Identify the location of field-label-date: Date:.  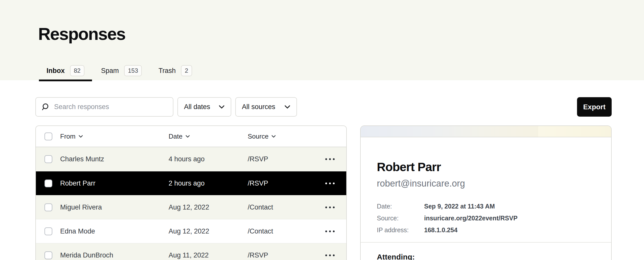
(400, 206).